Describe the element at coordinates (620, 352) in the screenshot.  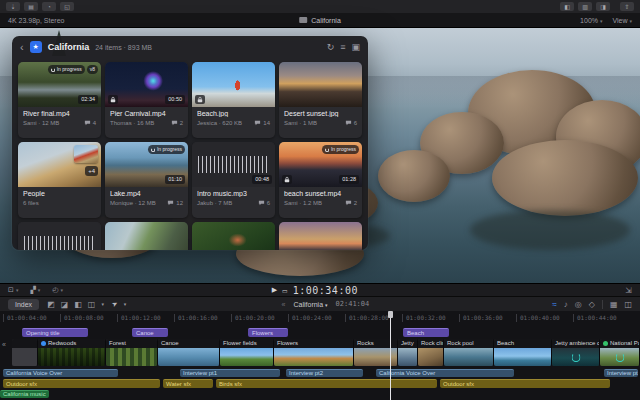
I see `video-clip: National Park` at that location.